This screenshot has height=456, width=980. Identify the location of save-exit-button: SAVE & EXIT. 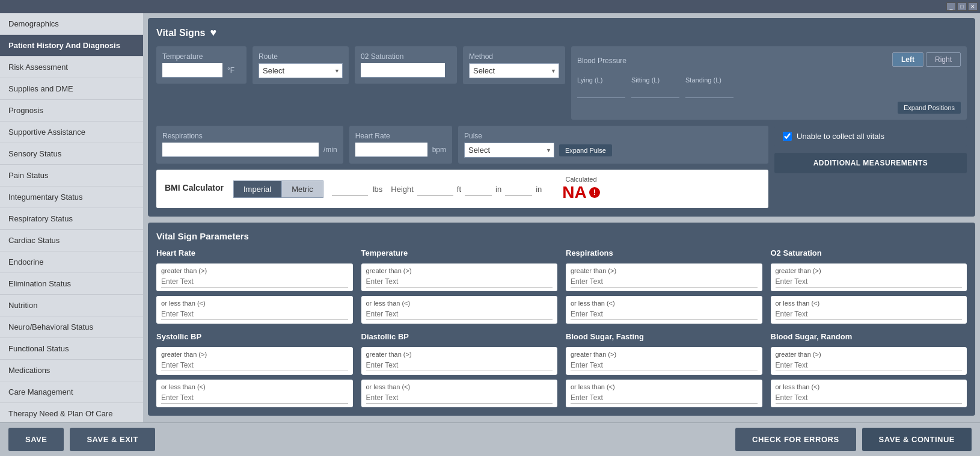
(112, 439).